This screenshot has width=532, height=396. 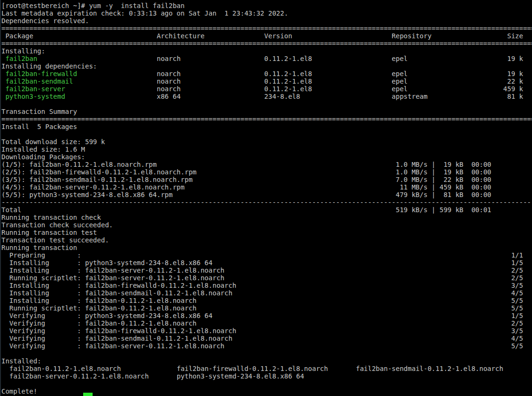 I want to click on terminal-text: Installing : python3-systemd-234-8.el8.x…, so click(x=107, y=263).